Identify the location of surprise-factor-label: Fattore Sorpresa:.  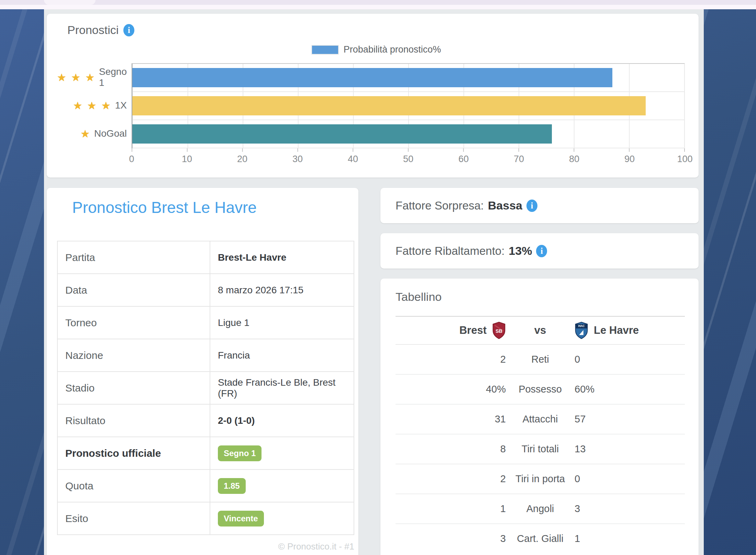
(440, 206).